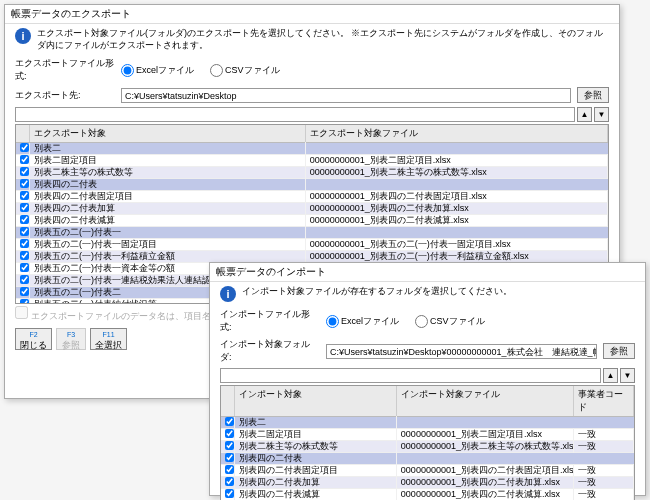  Describe the element at coordinates (462, 352) in the screenshot. I see `folder-path-input: C:¥Users¥tatsuzin¥Desktop¥00000000001_株式…` at that location.